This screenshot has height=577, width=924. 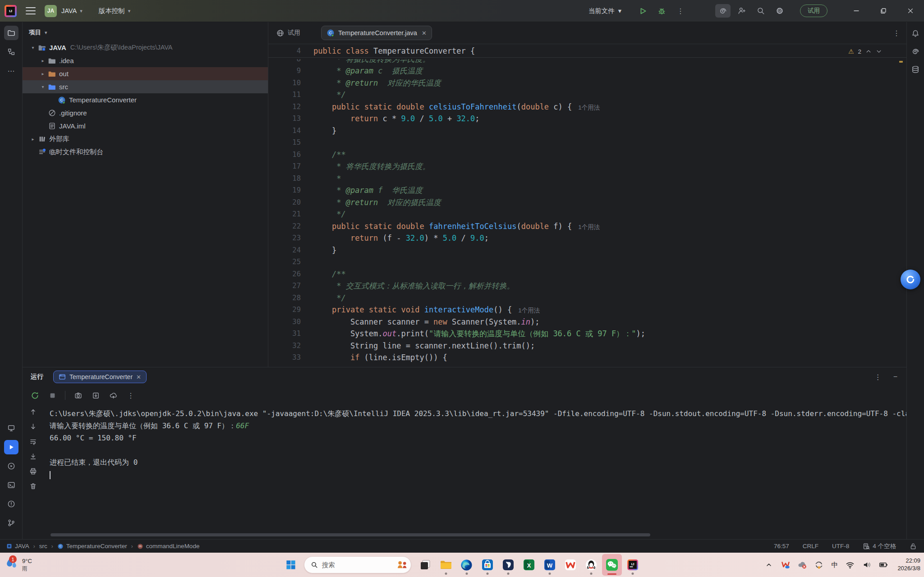 I want to click on clear-console-icon, so click(x=33, y=486).